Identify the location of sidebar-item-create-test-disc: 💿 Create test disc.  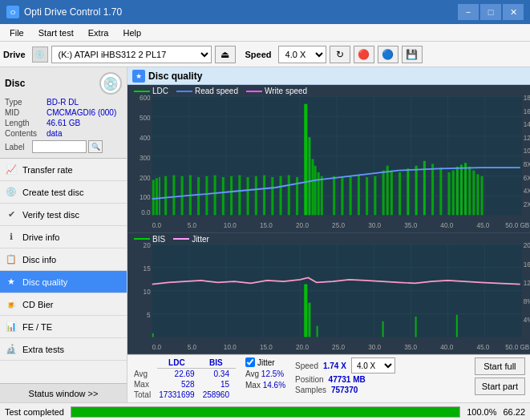
(63, 192).